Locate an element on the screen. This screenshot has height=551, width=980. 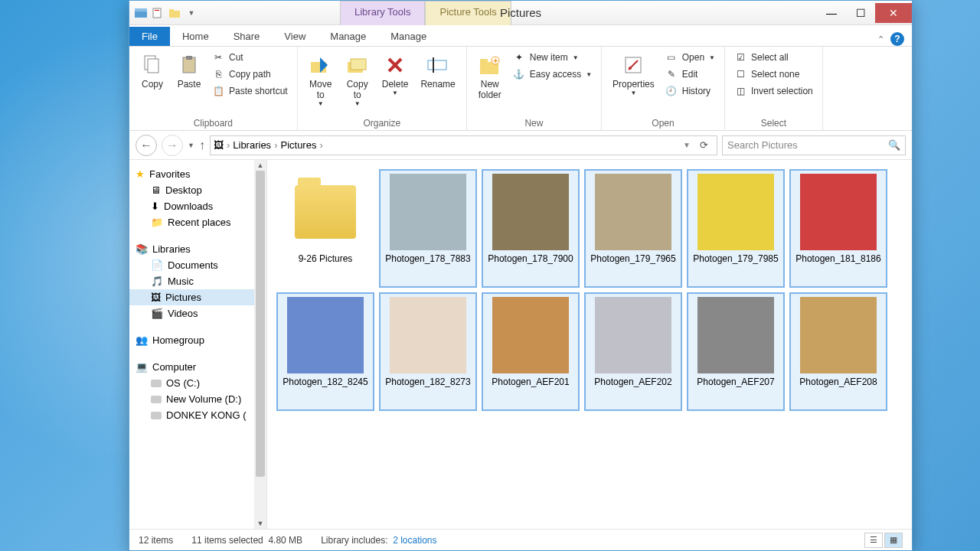
properties-qat-icon is located at coordinates (158, 13).